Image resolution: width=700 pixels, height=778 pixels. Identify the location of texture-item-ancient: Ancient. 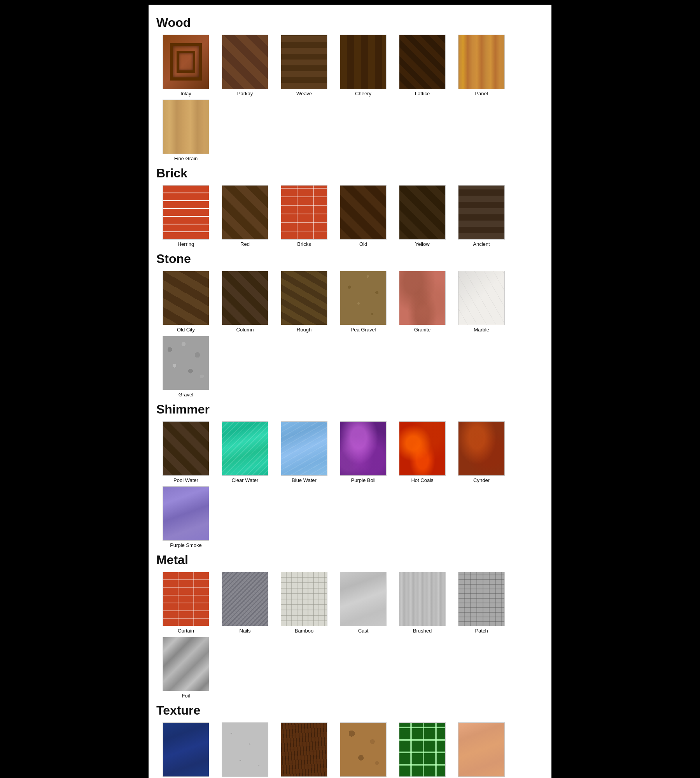
(481, 216).